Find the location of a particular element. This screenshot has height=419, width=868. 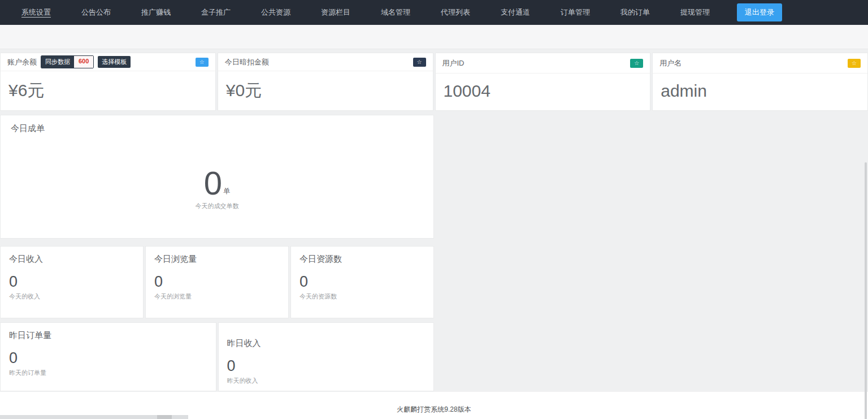

logout-button: 退出登录 is located at coordinates (760, 12).